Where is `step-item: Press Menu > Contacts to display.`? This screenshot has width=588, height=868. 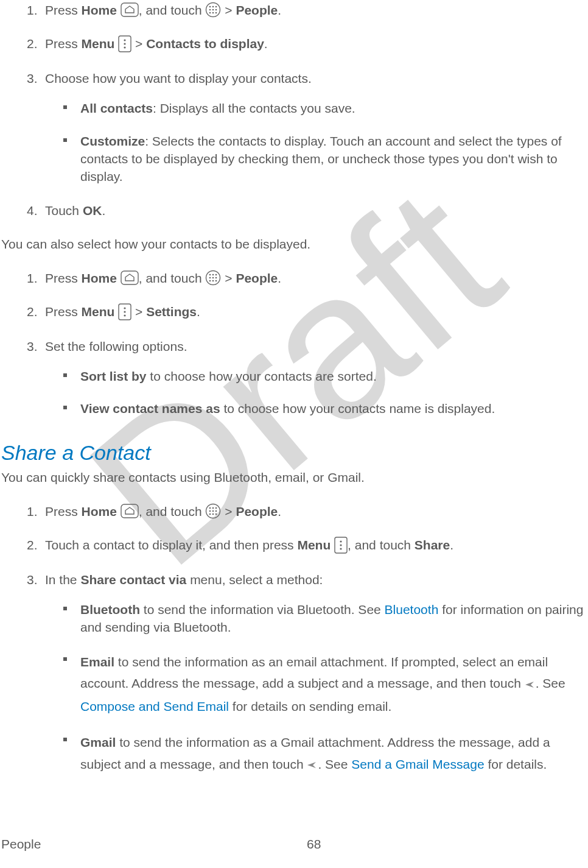
step-item: Press Menu > Contacts to display. is located at coordinates (307, 52).